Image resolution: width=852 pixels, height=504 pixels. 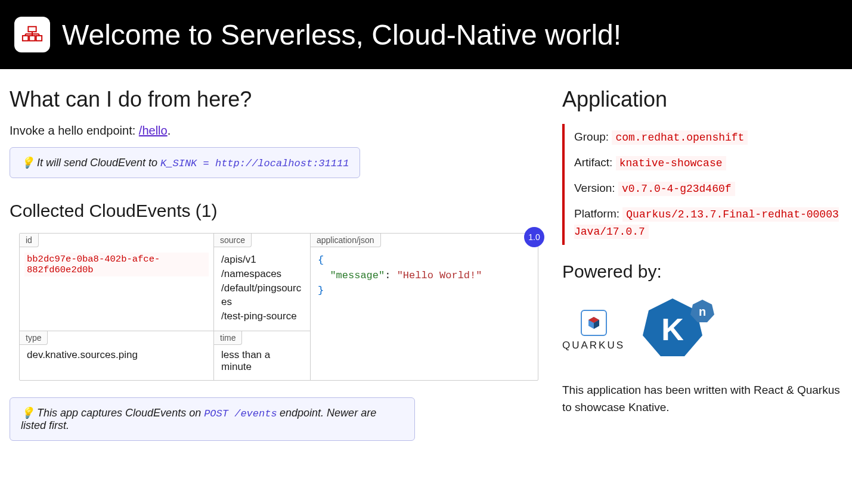 What do you see at coordinates (702, 399) in the screenshot?
I see `app-description: This application has been written with R…` at bounding box center [702, 399].